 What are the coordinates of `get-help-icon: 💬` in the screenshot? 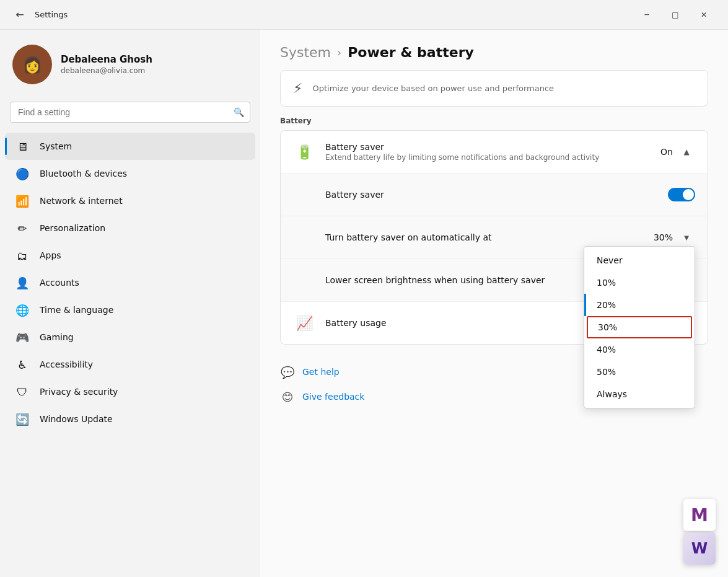 It's located at (287, 372).